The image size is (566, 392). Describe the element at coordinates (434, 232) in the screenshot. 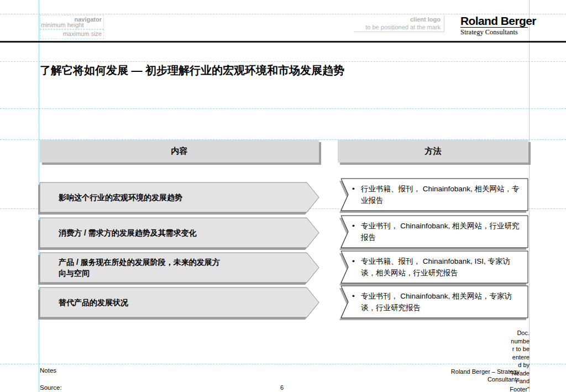

I see `method-box-2: 专业书刊， Chinainfobank, 相关网站，行业研究报告` at that location.